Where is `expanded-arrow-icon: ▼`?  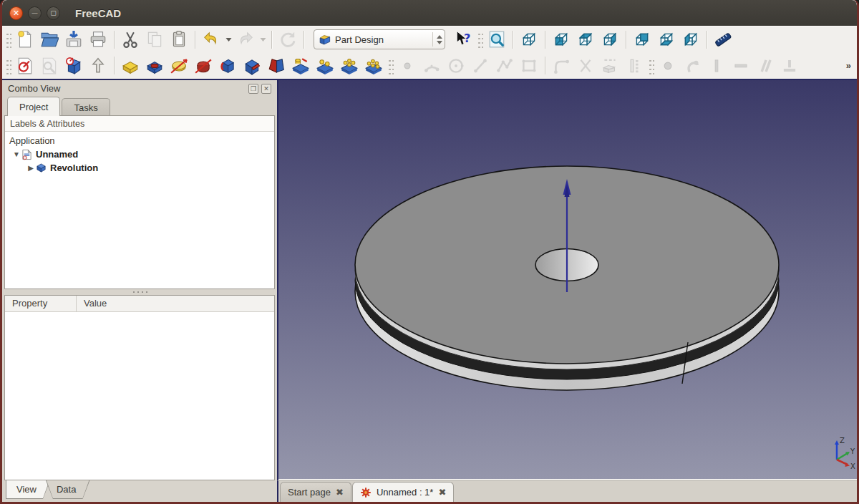 expanded-arrow-icon: ▼ is located at coordinates (16, 155).